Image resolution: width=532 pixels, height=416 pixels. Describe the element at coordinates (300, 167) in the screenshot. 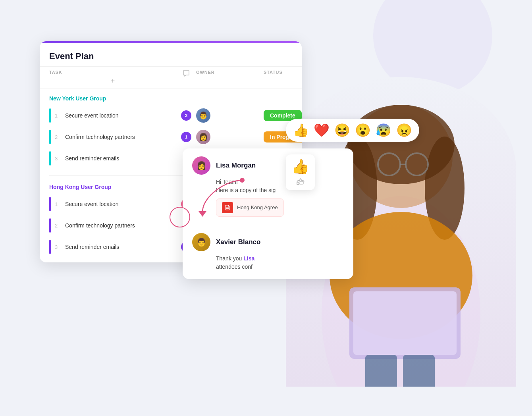

I see `thumbs-up-emoji: 👍` at that location.